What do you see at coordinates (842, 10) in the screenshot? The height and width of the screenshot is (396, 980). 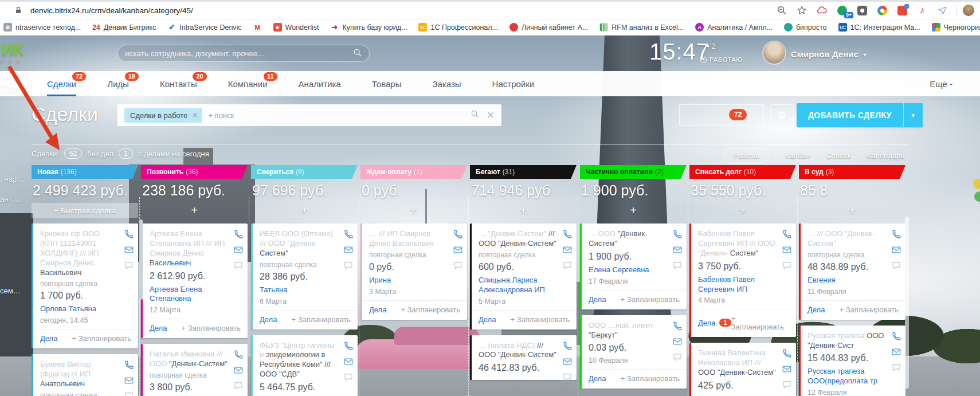 I see `green-extension-icon: 9+` at bounding box center [842, 10].